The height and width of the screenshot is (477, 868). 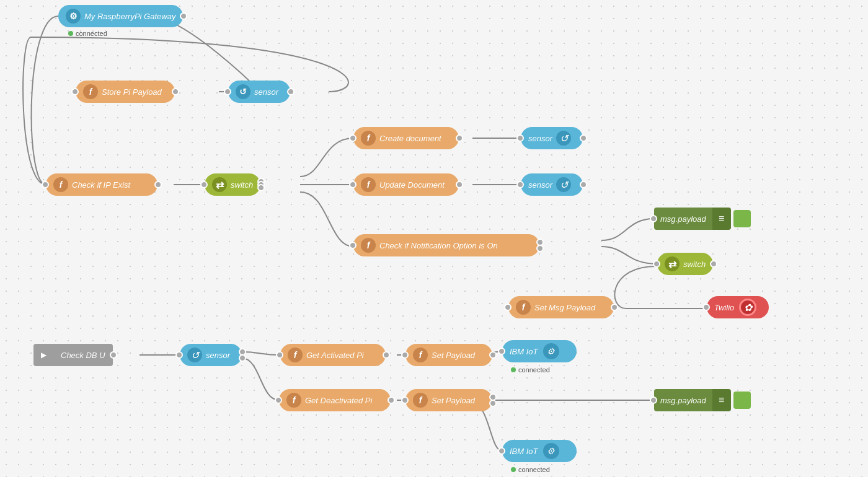 I want to click on update-doc-port-left, so click(x=353, y=185).